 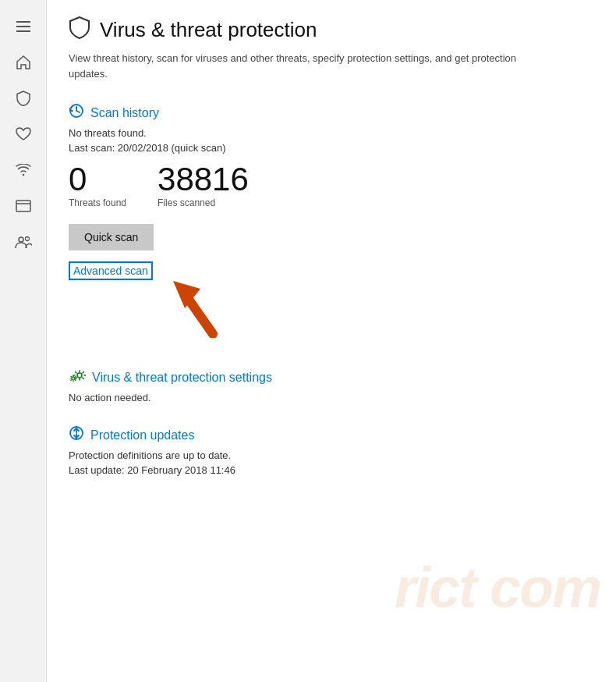 What do you see at coordinates (331, 456) in the screenshot?
I see `protection-updates-status: Protection definitions are up to date.` at bounding box center [331, 456].